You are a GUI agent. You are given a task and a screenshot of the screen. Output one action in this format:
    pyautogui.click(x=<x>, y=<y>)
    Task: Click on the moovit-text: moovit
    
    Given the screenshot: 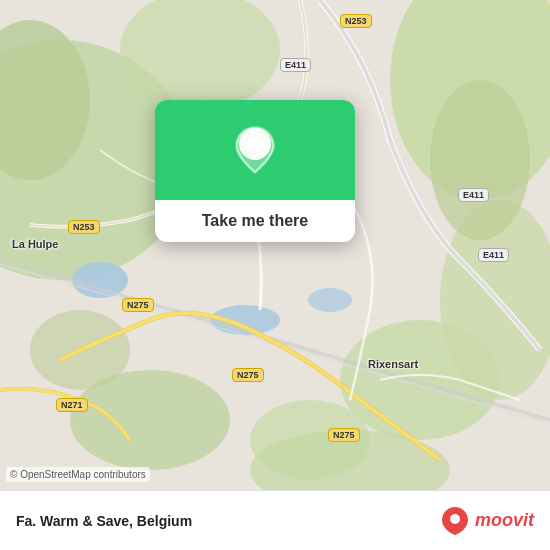 What is the action you would take?
    pyautogui.click(x=504, y=520)
    